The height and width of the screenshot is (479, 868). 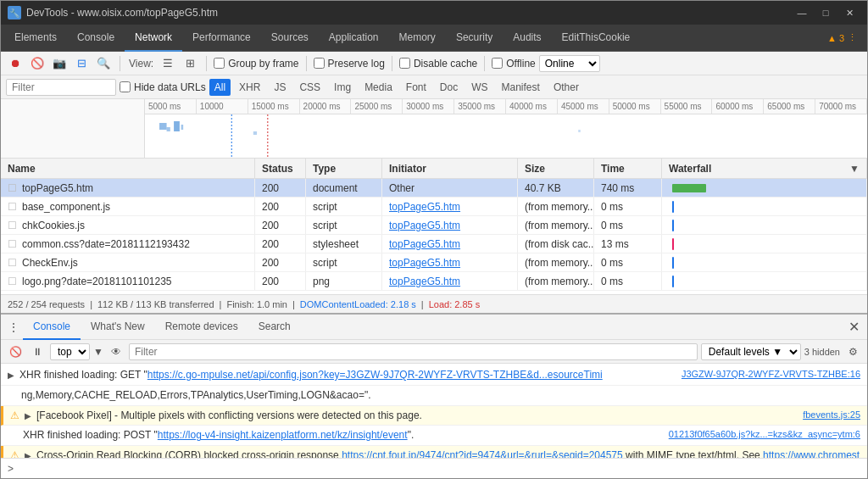 What do you see at coordinates (220, 87) in the screenshot?
I see `filter-all-button: All` at bounding box center [220, 87].